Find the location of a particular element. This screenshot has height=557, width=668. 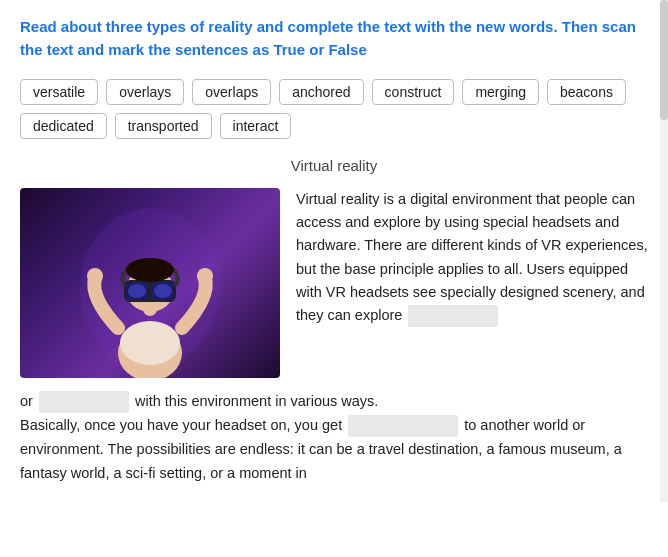

vr-text-content: Virtual reality is a digital environment… is located at coordinates (472, 257).